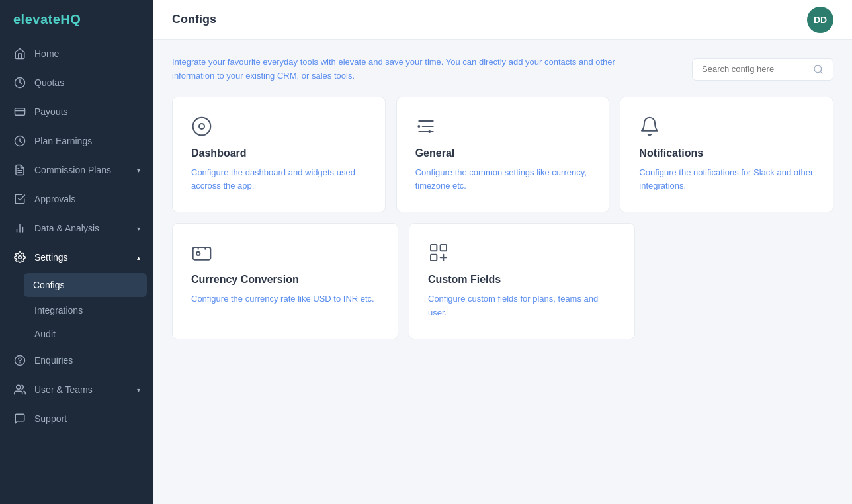 This screenshot has width=852, height=504. Describe the element at coordinates (45, 334) in the screenshot. I see `sidebar-sub-item-label: Audit` at that location.